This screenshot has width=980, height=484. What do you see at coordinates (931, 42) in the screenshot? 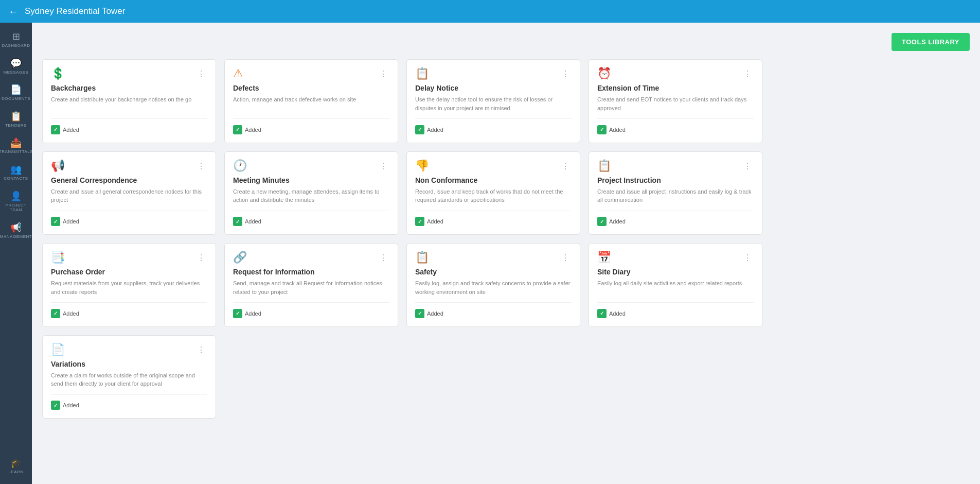
I see `tools-library-button: TOOLS LIBRARY` at bounding box center [931, 42].